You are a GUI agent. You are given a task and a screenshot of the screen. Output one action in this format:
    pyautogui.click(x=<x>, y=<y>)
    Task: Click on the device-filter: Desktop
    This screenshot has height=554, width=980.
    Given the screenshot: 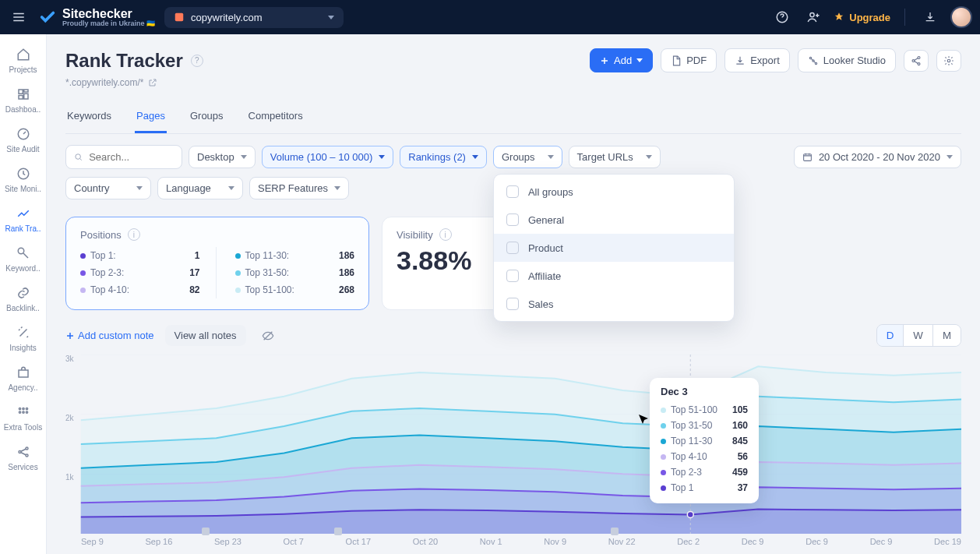 What is the action you would take?
    pyautogui.click(x=222, y=157)
    